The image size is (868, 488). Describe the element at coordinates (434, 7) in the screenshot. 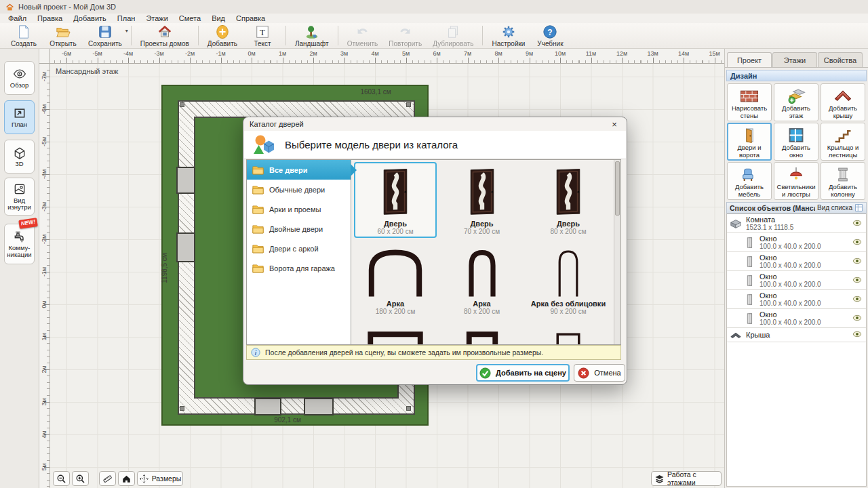

I see `window-titlebar: Новый проект - Мой Дом 3D` at that location.